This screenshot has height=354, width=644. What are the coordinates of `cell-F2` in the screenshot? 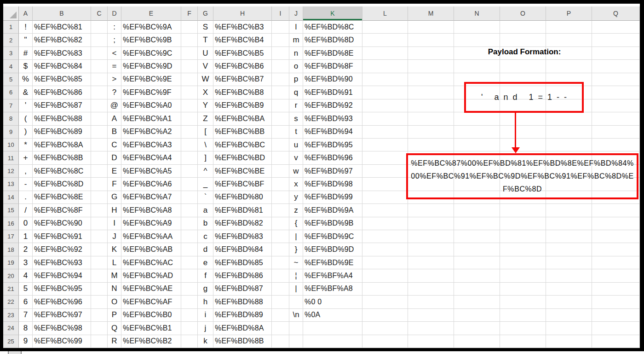 It's located at (190, 40).